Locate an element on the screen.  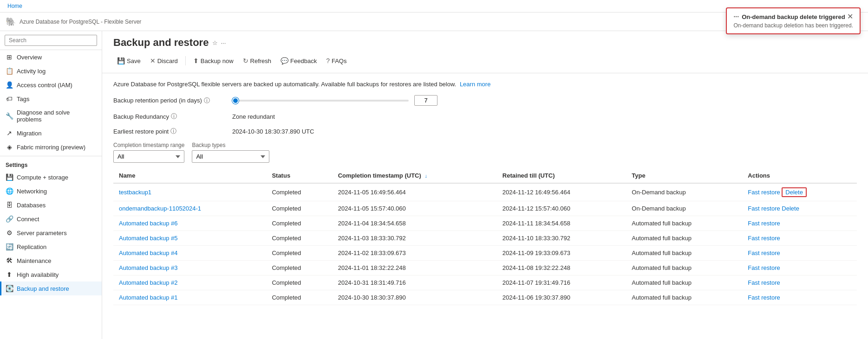
type-filter-group: Backup types All On-Demand backup Automa… is located at coordinates (230, 152).